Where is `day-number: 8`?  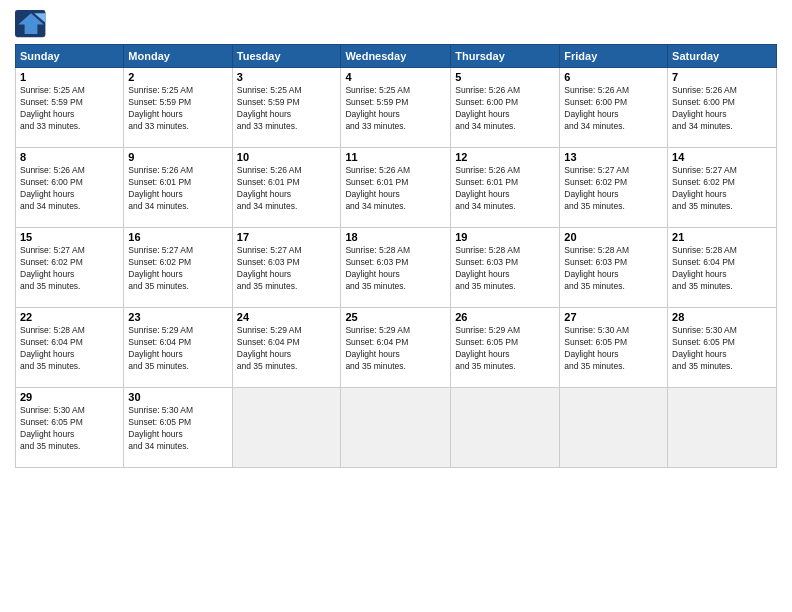 day-number: 8 is located at coordinates (70, 157).